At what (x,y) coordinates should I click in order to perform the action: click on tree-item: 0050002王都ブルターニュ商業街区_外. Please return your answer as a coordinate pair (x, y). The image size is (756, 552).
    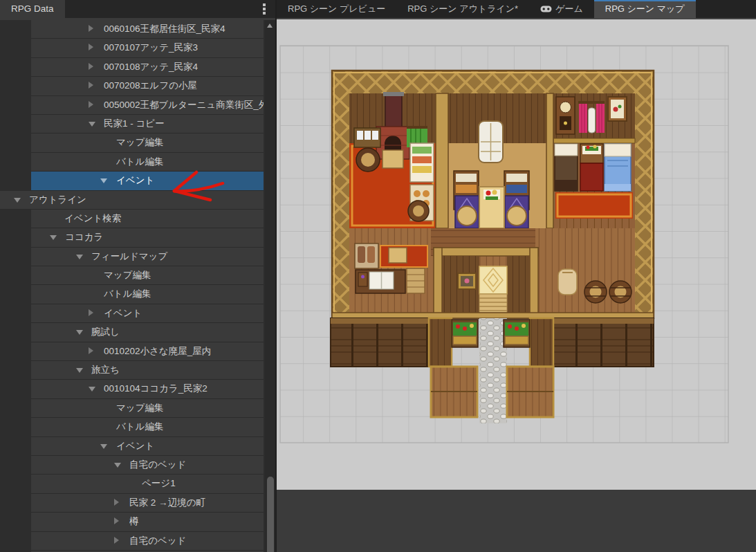
    Looking at the image, I should click on (147, 105).